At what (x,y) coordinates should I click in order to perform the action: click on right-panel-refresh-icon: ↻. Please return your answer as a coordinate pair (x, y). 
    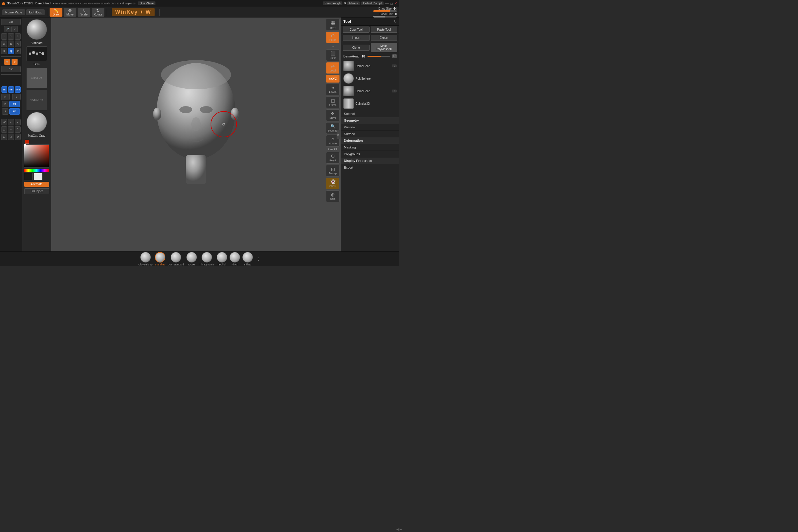
    Looking at the image, I should click on (395, 22).